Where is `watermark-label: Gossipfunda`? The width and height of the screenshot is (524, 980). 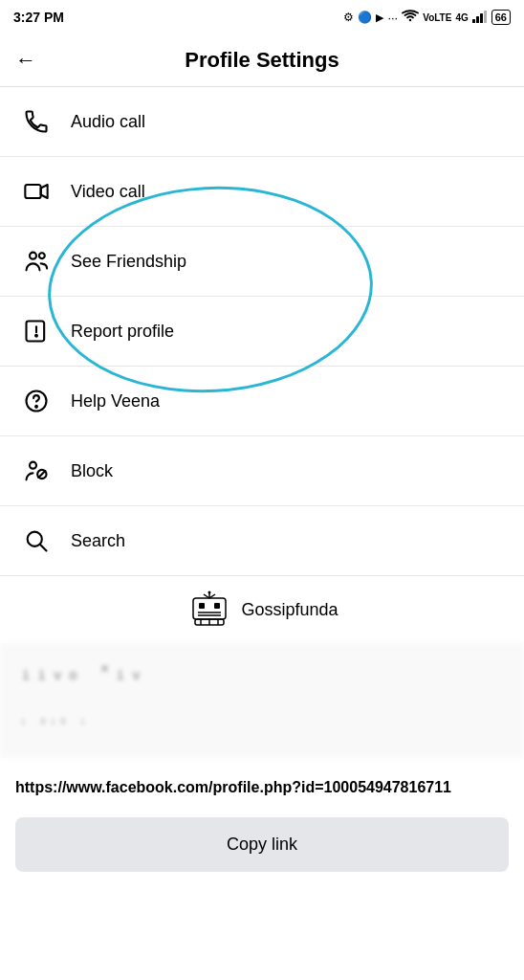
watermark-label: Gossipfunda is located at coordinates (289, 611).